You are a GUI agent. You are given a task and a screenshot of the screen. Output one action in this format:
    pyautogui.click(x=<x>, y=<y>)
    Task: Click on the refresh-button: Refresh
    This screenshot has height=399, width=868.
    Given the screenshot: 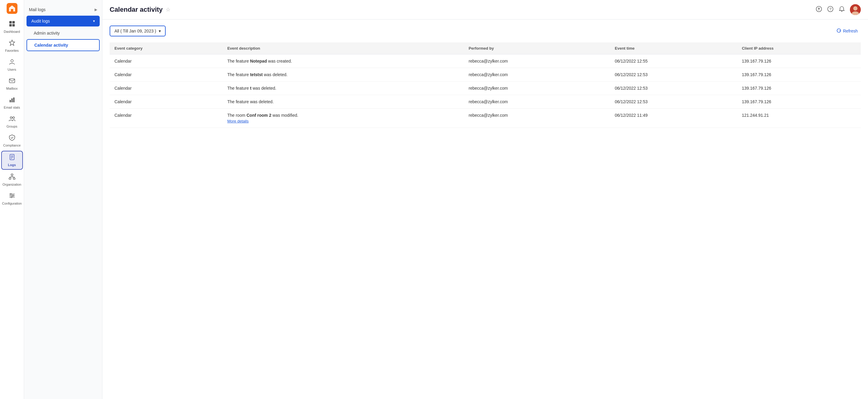 What is the action you would take?
    pyautogui.click(x=847, y=31)
    